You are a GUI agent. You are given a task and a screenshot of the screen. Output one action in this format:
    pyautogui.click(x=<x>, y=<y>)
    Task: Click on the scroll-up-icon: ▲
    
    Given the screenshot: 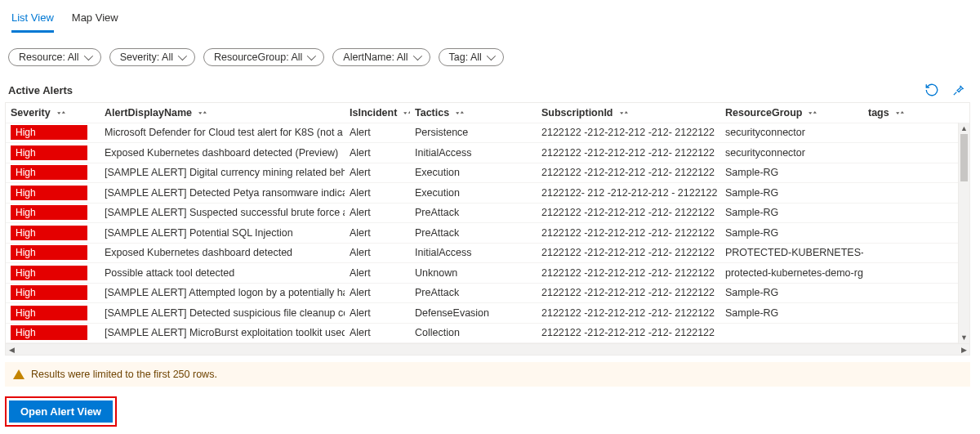 What is the action you would take?
    pyautogui.click(x=964, y=128)
    